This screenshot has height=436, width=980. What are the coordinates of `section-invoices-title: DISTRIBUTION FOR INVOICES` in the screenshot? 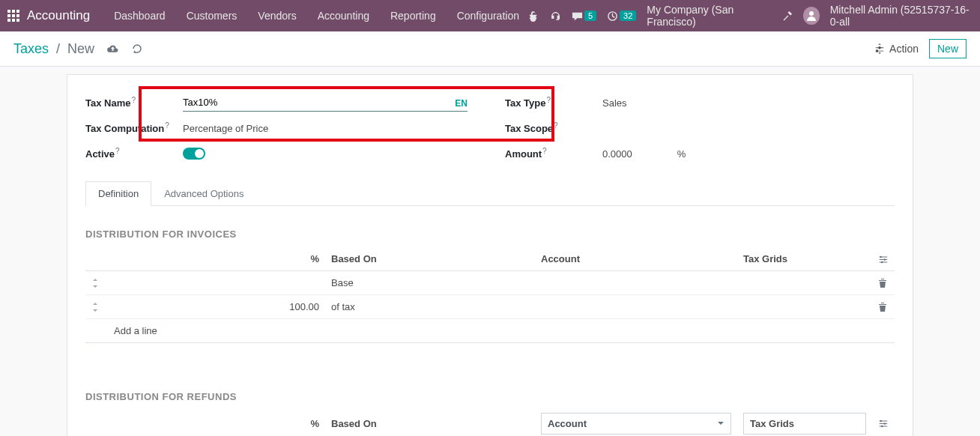 It's located at (490, 234).